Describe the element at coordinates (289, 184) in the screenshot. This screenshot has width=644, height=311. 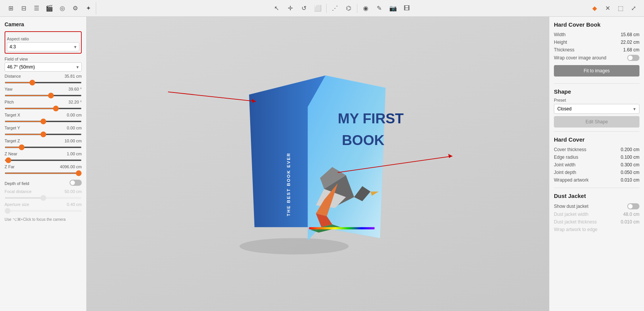
I see `spine-text: THE BEST BOOK EVER` at that location.